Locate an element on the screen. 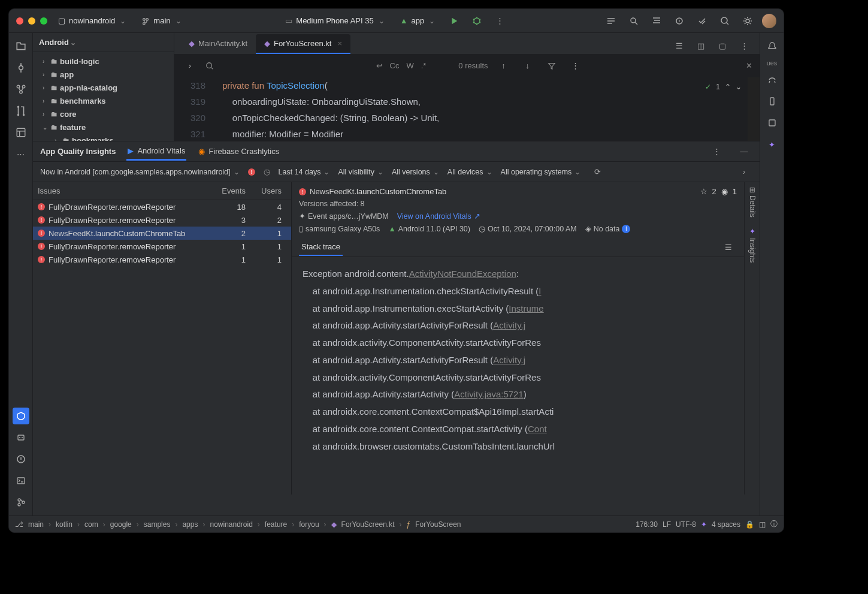 The height and width of the screenshot is (594, 868). expand-right-icon: › is located at coordinates (744, 172).